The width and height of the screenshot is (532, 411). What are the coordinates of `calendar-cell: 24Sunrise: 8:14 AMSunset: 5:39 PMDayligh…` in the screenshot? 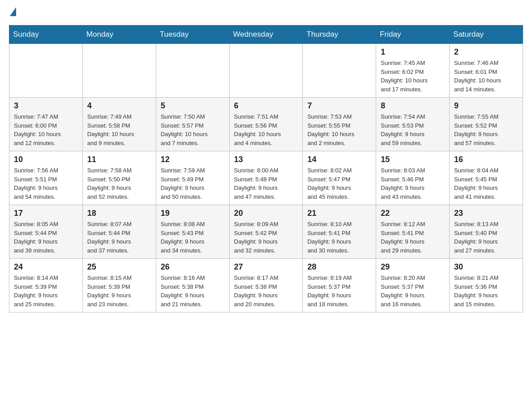 It's located at (46, 286).